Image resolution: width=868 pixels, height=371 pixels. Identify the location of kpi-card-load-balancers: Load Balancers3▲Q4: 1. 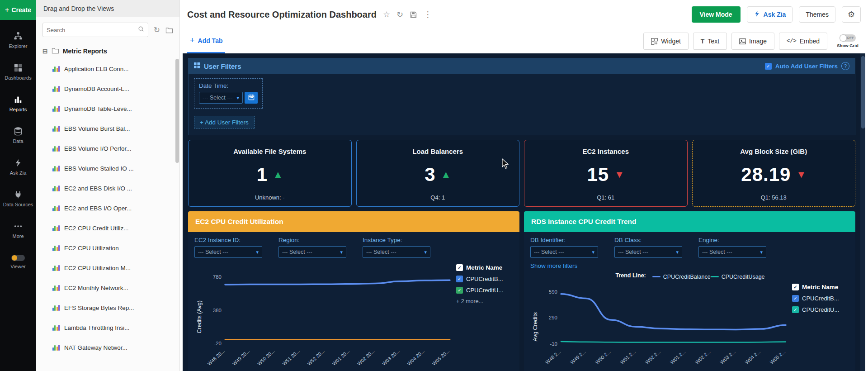
(438, 173).